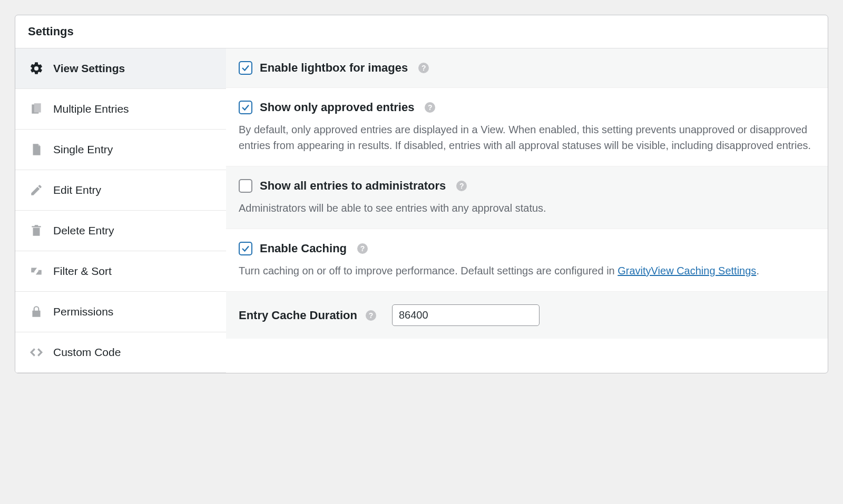 Image resolution: width=843 pixels, height=504 pixels. Describe the element at coordinates (36, 190) in the screenshot. I see `pencil-icon` at that location.